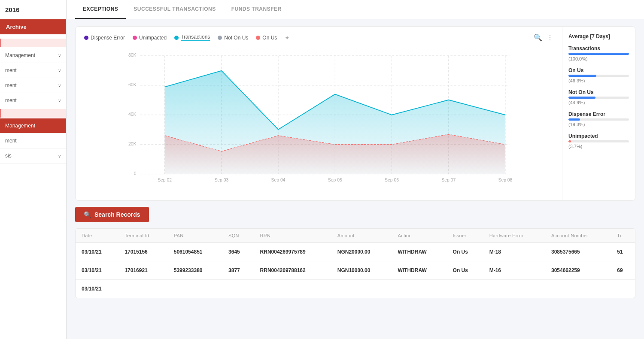  Describe the element at coordinates (598, 141) in the screenshot. I see `side-metric-unimpacted: Unimpacted (3.7%)` at that location.